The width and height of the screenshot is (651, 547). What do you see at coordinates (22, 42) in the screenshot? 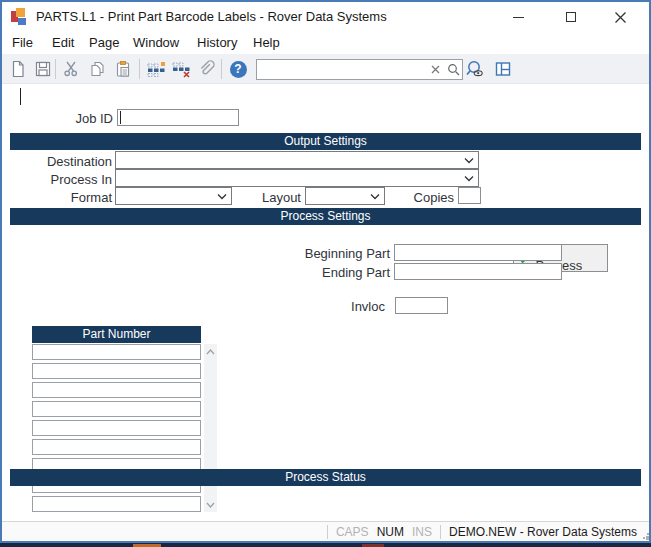
I see `menu-file: File` at bounding box center [22, 42].